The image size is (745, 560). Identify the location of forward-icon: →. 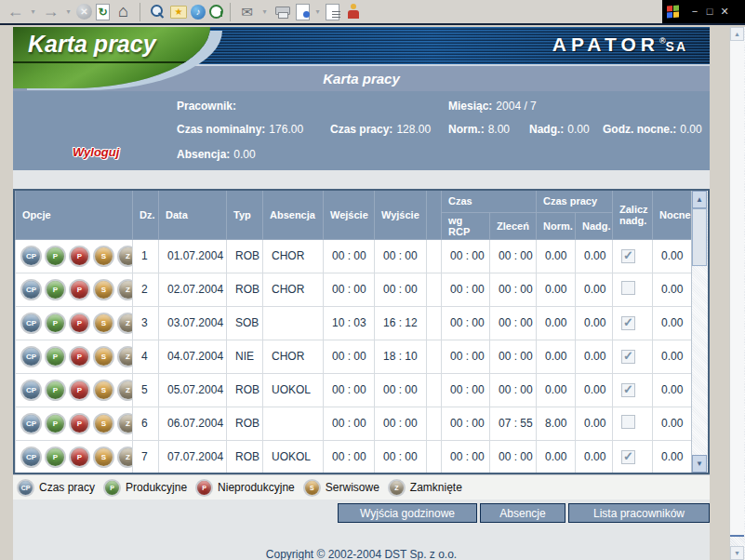
(50, 11).